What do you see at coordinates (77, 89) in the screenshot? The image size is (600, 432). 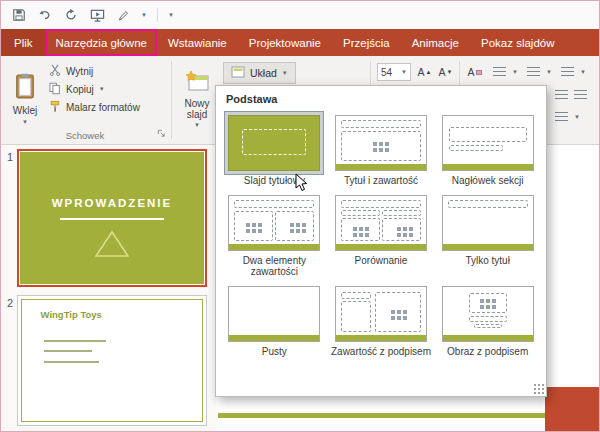 I see `copy-button: Kopiuj ▼` at bounding box center [77, 89].